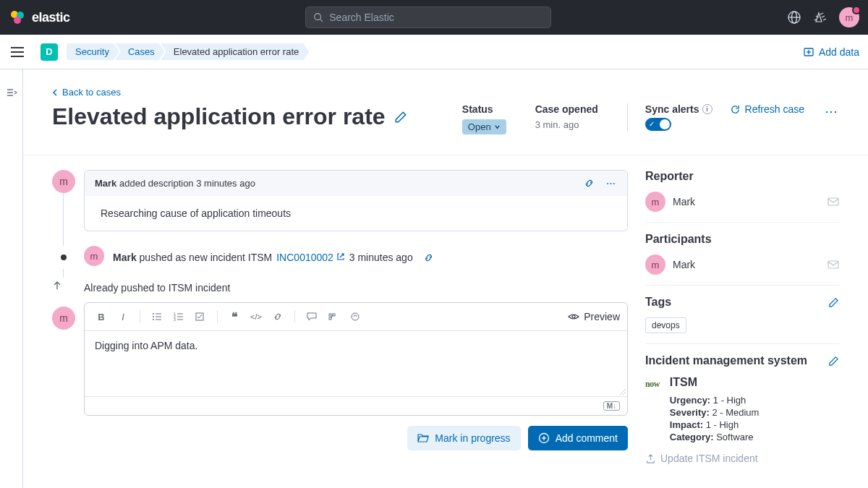 Image resolution: width=868 pixels, height=488 pixels. I want to click on timeline-rail, so click(12, 279).